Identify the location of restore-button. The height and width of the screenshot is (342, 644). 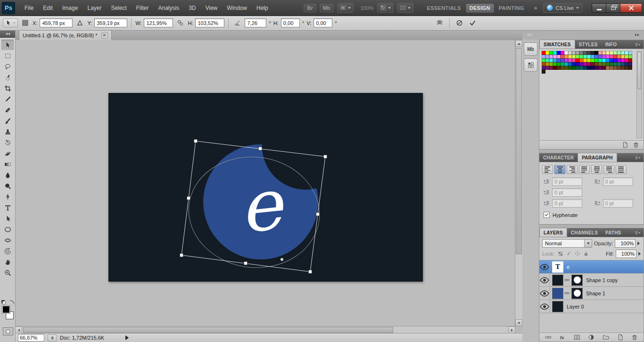
(613, 8).